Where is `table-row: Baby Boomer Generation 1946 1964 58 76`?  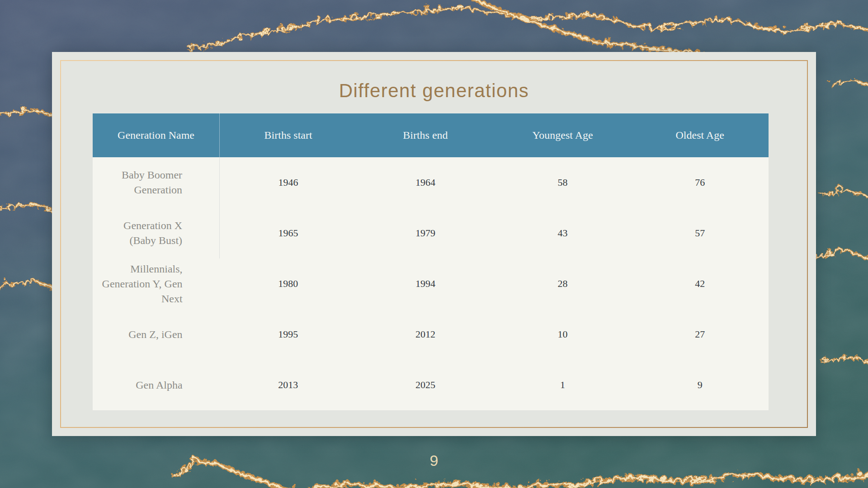 table-row: Baby Boomer Generation 1946 1964 58 76 is located at coordinates (430, 183).